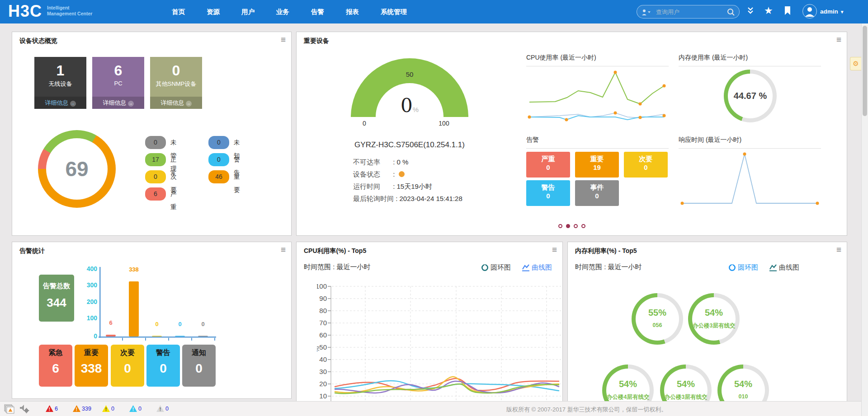 Image resolution: width=868 pixels, height=416 pixels. I want to click on svg-text: 60, so click(323, 335).